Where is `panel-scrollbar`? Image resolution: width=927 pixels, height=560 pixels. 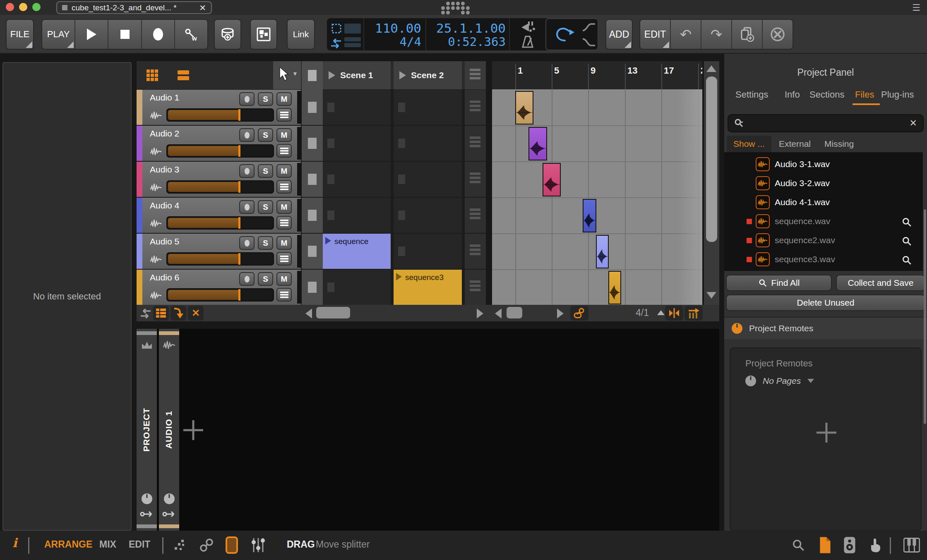
panel-scrollbar is located at coordinates (925, 317).